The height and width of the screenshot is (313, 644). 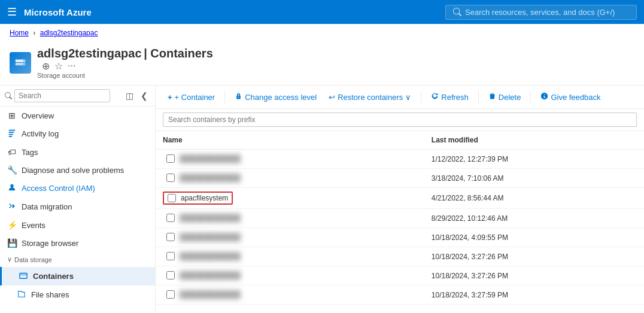 What do you see at coordinates (59, 188) in the screenshot?
I see `sidebar-item-label: Access Control (IAM)` at bounding box center [59, 188].